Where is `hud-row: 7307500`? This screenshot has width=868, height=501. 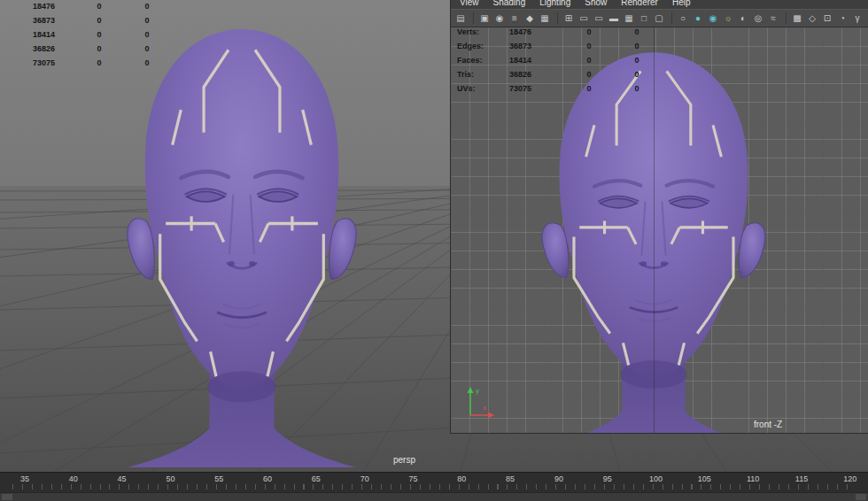
hud-row: 7307500 is located at coordinates (97, 66).